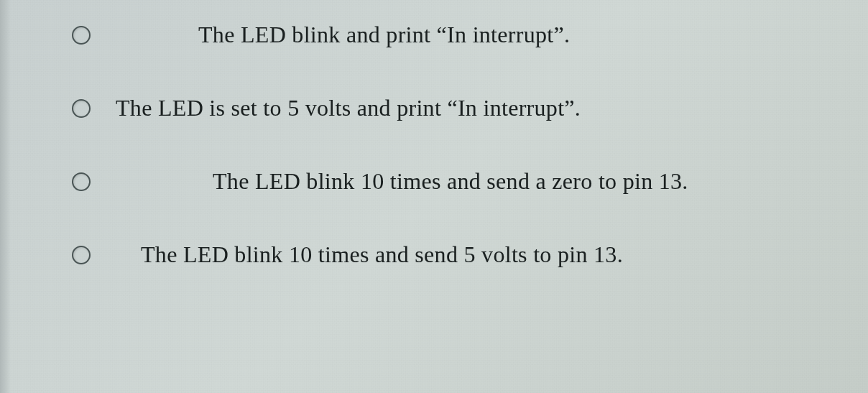 Image resolution: width=868 pixels, height=393 pixels. Describe the element at coordinates (456, 254) in the screenshot. I see `option-row-3: The LED blink 10 times and send 5 volts …` at that location.